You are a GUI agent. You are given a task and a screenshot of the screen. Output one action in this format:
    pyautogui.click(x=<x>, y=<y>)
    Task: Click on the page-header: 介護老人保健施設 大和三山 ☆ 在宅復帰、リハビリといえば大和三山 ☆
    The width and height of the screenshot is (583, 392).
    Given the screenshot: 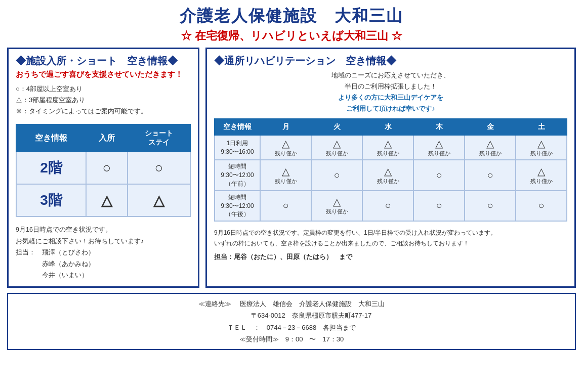 What is the action you would take?
    pyautogui.click(x=292, y=24)
    